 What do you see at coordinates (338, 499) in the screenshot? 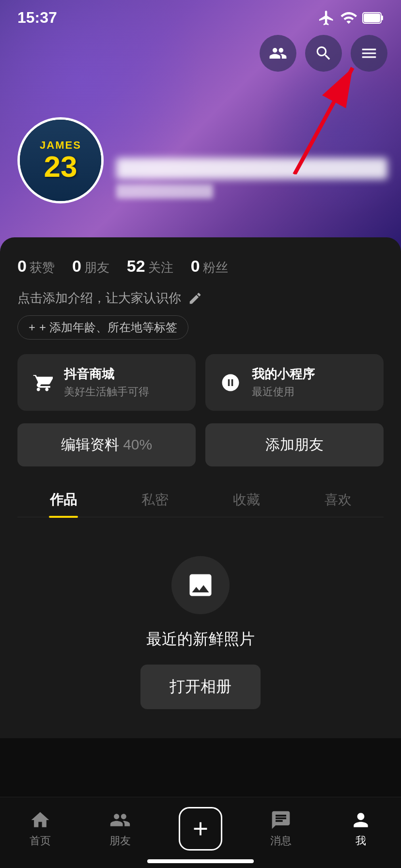
I see `tab-likes: 喜欢` at bounding box center [338, 499].